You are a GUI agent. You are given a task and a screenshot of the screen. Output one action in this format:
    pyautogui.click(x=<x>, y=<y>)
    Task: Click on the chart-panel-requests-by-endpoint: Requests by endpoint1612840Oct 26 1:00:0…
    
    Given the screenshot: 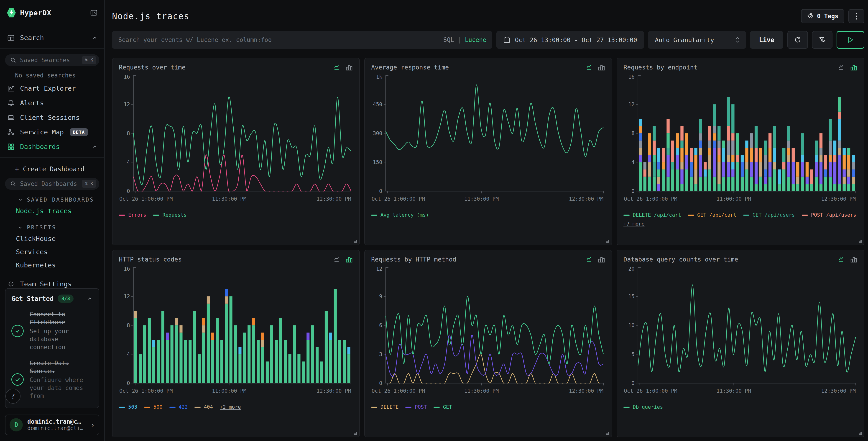 What is the action you would take?
    pyautogui.click(x=741, y=152)
    